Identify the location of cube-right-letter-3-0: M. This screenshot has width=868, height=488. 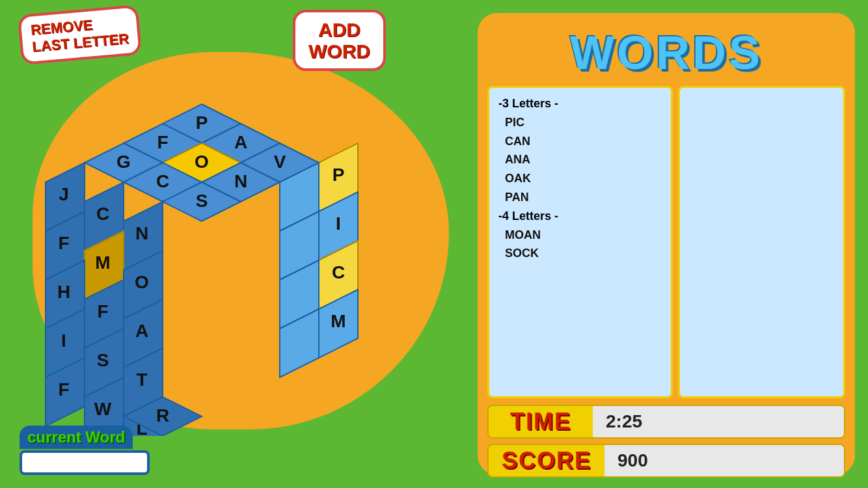
(338, 321).